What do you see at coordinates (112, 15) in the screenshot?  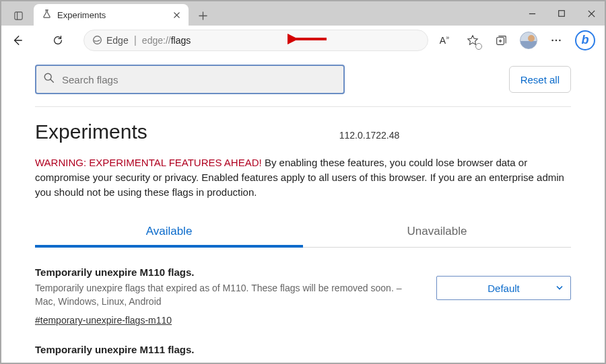 I see `tab-label: Experiments` at bounding box center [112, 15].